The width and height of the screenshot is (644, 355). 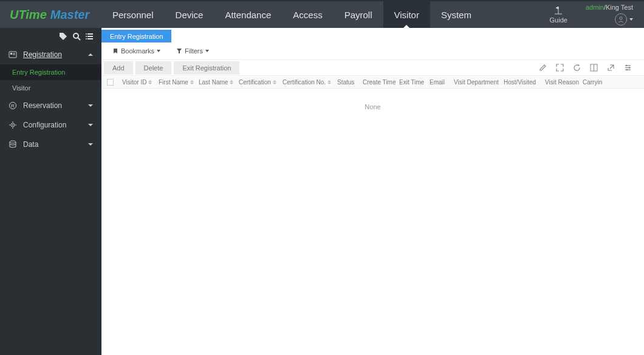 I want to click on user-menu, so click(x=624, y=19).